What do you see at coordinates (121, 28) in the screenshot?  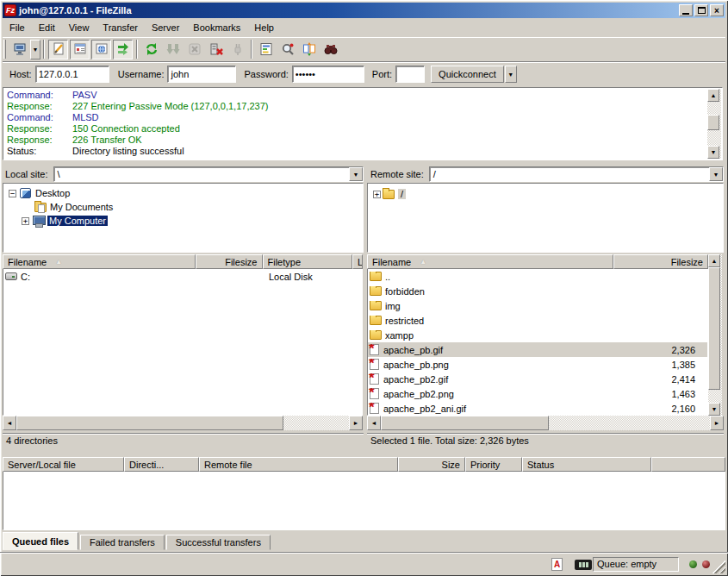 I see `menu-transfer: Transfer` at bounding box center [121, 28].